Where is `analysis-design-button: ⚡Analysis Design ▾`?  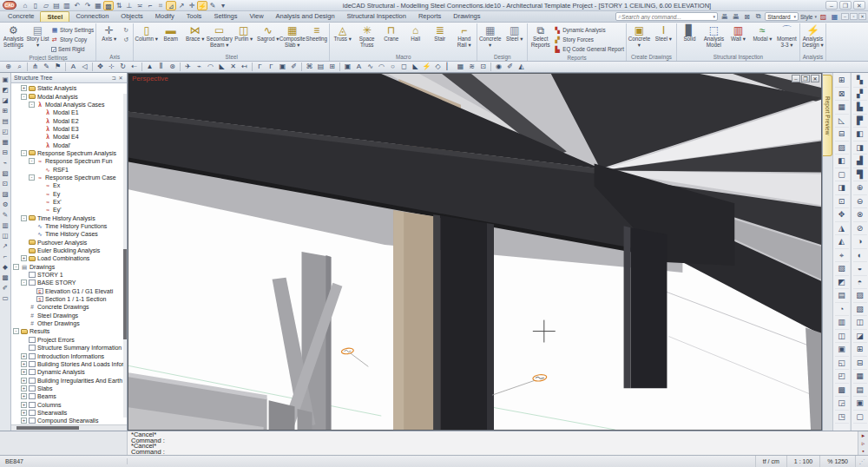 analysis-design-button: ⚡Analysis Design ▾ is located at coordinates (812, 38).